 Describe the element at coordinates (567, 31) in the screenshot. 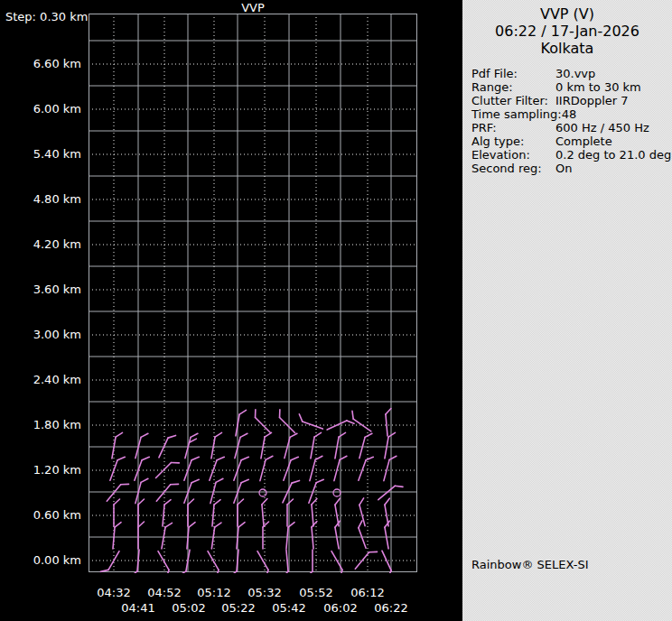

I see `product-datetime: 06:22 / 17-Jan-2026` at that location.